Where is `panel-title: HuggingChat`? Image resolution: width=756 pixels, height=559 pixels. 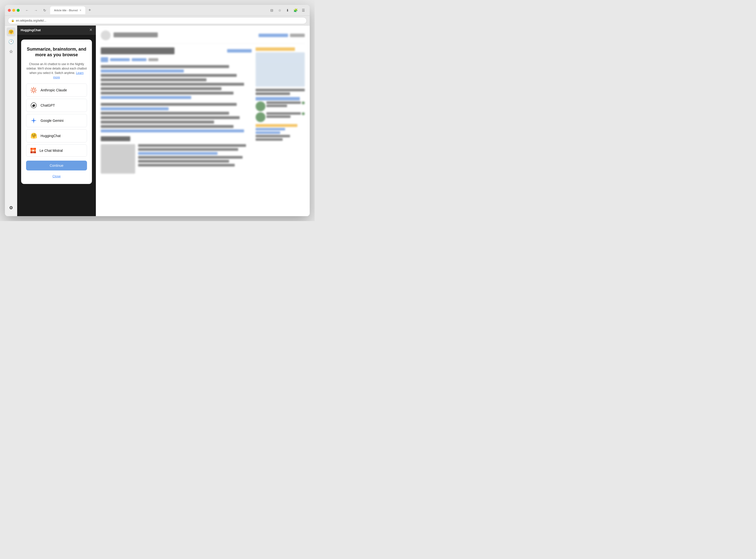
panel-title: HuggingChat is located at coordinates (31, 30).